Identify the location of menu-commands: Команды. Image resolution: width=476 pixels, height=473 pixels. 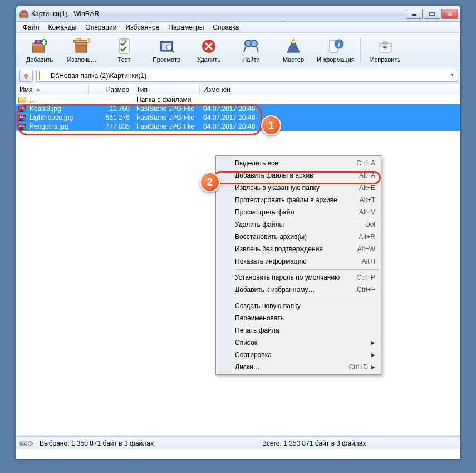
(62, 27).